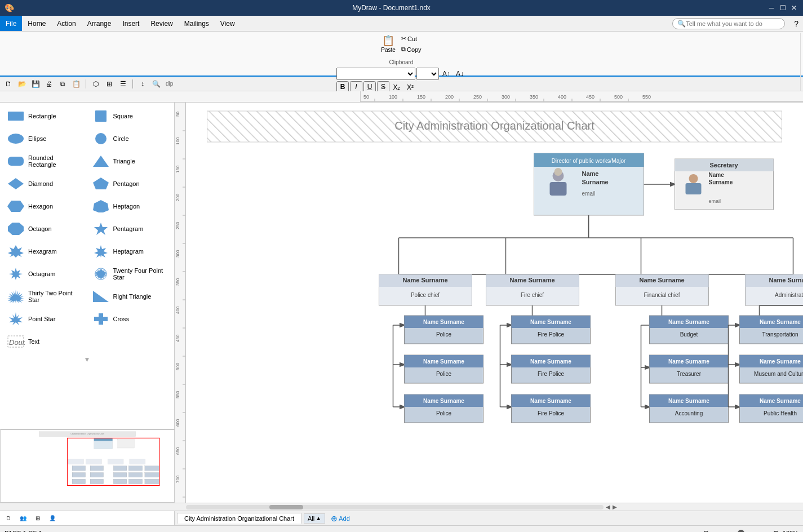 The width and height of the screenshot is (803, 532). Describe the element at coordinates (197, 24) in the screenshot. I see `menu-mailings: Mailings` at that location.